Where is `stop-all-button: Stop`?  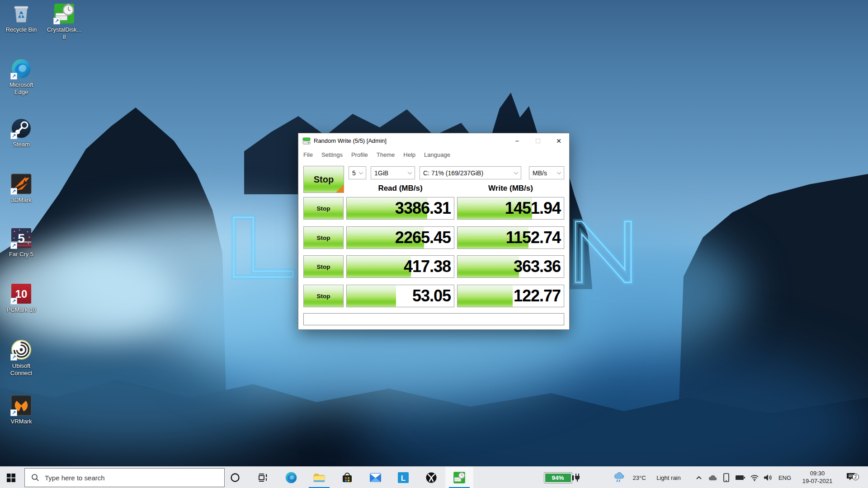 stop-all-button: Stop is located at coordinates (324, 179).